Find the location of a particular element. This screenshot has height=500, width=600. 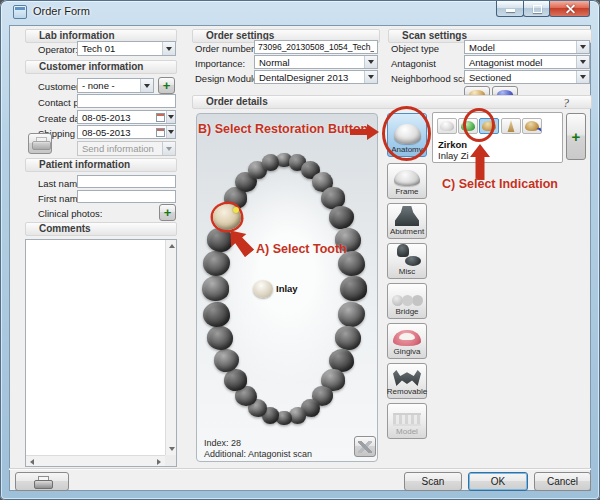

indication-crown-button is located at coordinates (447, 126).